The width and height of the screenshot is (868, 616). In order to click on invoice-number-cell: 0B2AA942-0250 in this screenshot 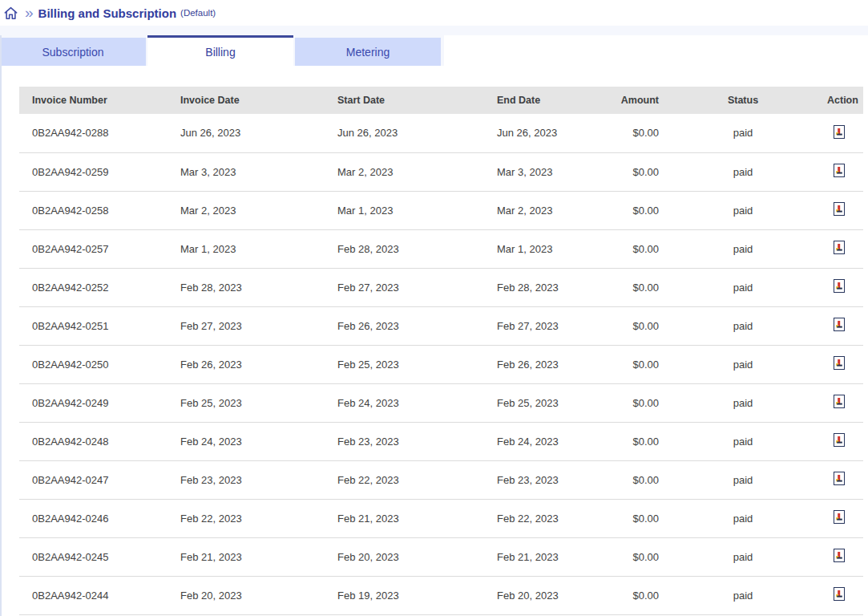, I will do `click(93, 364)`.